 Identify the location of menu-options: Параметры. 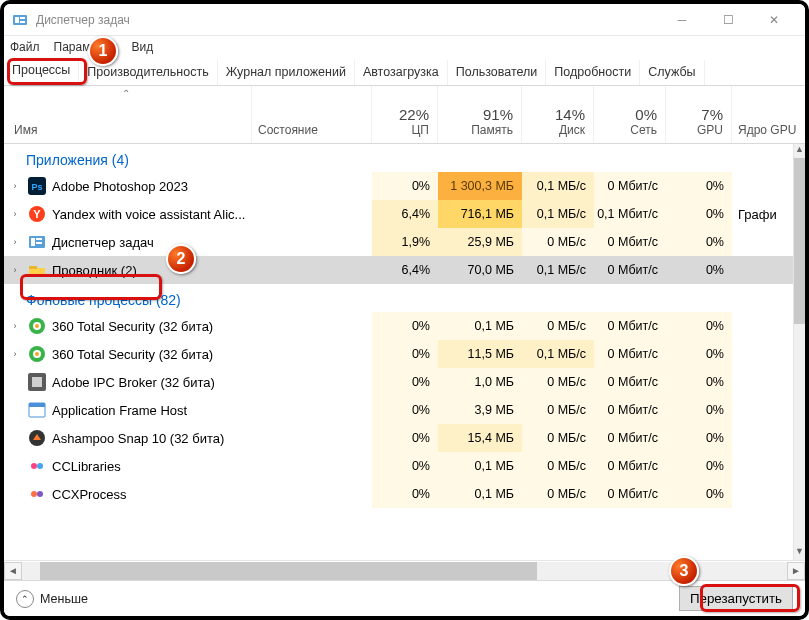
(86, 47).